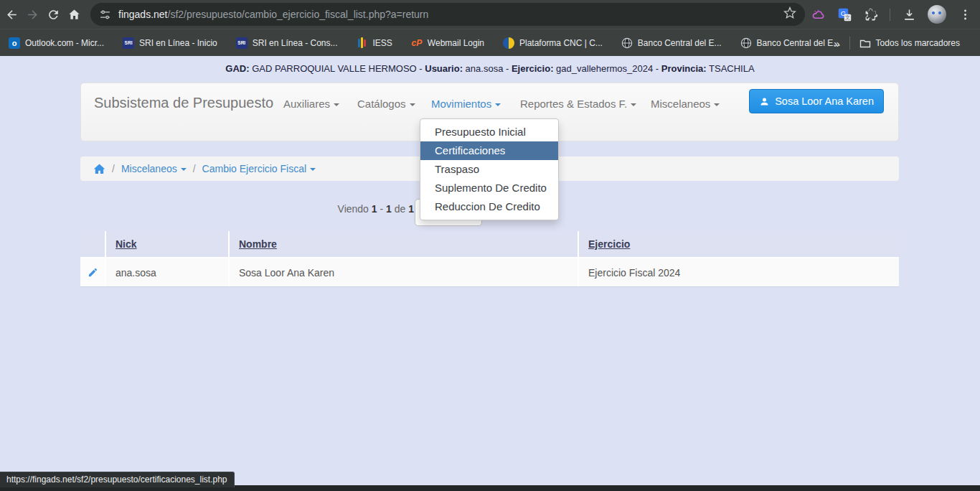  Describe the element at coordinates (154, 169) in the screenshot. I see `breadcrumb-item-miscelaneos: Miscelaneos` at that location.